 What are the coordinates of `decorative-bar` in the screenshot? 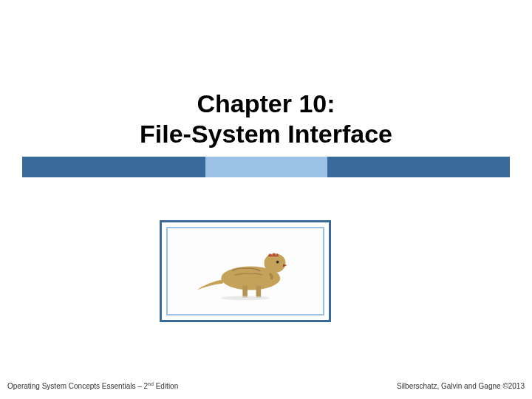 It's located at (266, 167).